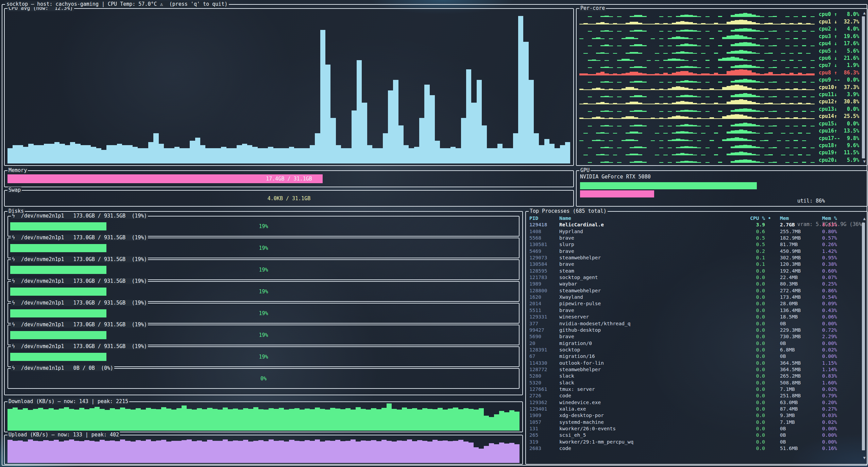  Describe the element at coordinates (694, 271) in the screenshot. I see `process-row: 128595steam0.0192.4MB0.60%` at that location.